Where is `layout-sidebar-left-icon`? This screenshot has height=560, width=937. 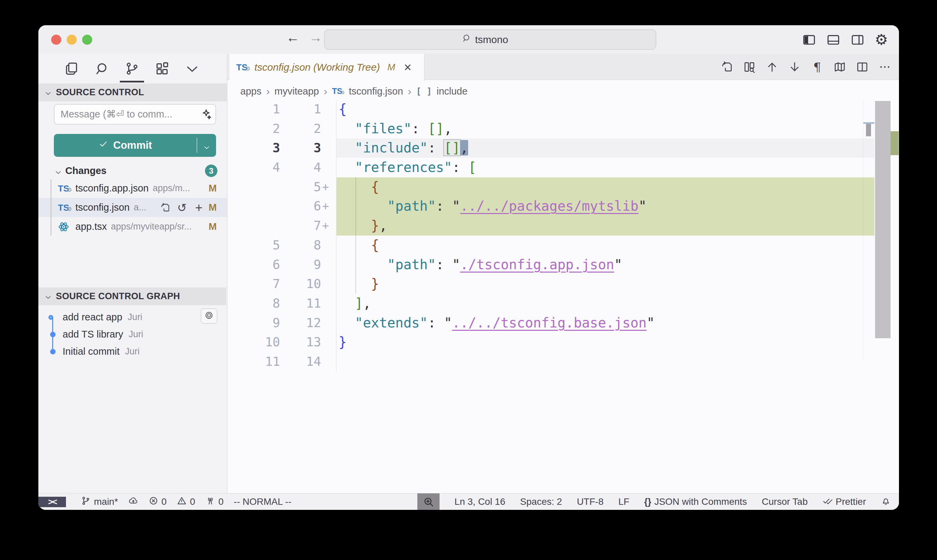 layout-sidebar-left-icon is located at coordinates (809, 40).